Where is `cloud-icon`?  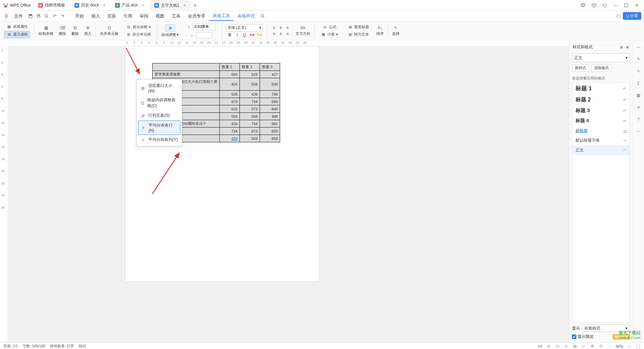
cloud-icon is located at coordinates (619, 16).